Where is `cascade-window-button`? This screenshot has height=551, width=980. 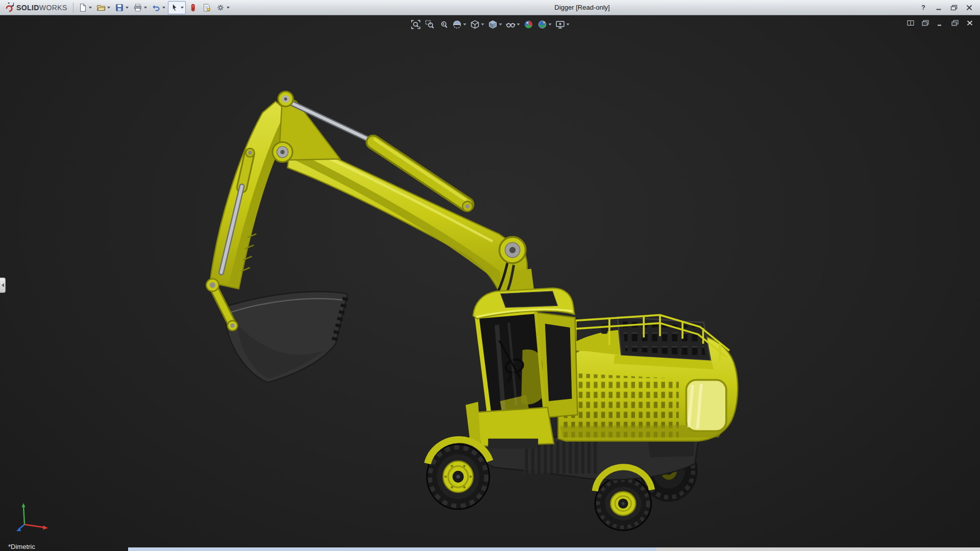 cascade-window-button is located at coordinates (925, 23).